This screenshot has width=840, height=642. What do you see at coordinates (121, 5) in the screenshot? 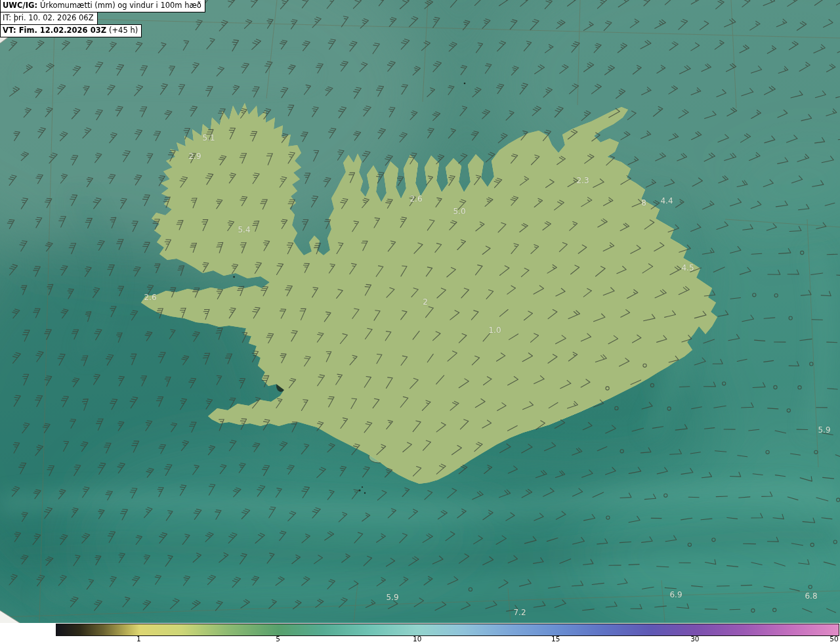
I see `model-title: Úrkomumætti (mm) og vindur i 100m hæð` at bounding box center [121, 5].